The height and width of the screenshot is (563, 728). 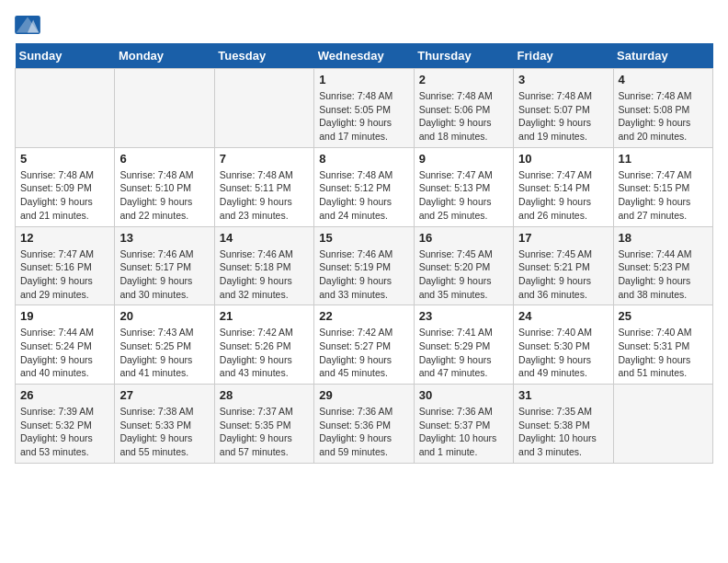 I want to click on day-info: Sunrise: 7:47 AM Sunset: 5:14 PM Dayligh…, so click(x=563, y=195).